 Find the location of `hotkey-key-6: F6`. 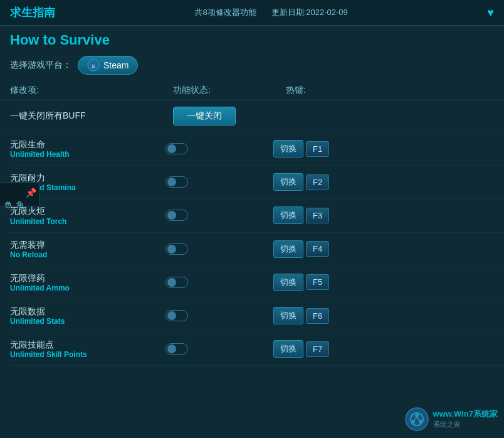

hotkey-key-6: F6 is located at coordinates (317, 316).